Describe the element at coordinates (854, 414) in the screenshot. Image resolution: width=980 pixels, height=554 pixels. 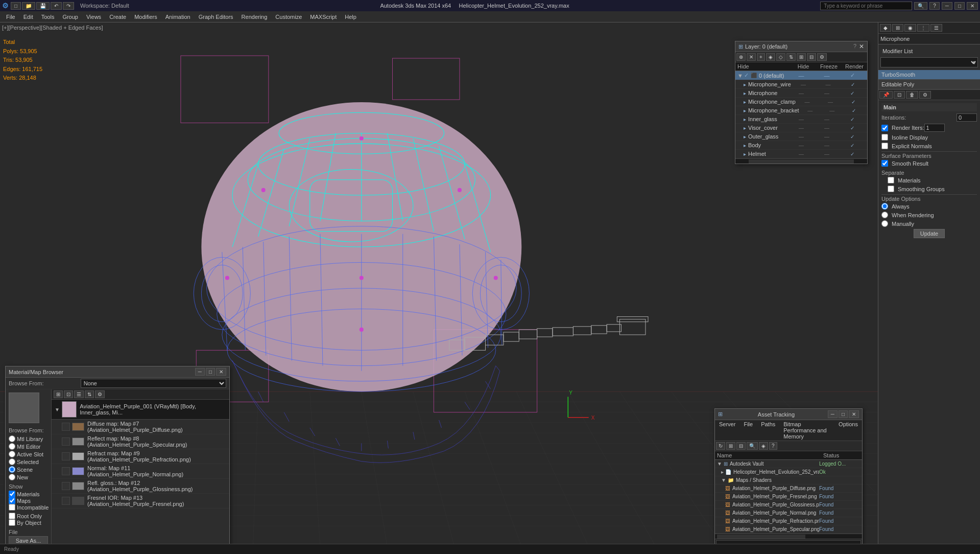
I see `at-close-btn: ✕` at that location.